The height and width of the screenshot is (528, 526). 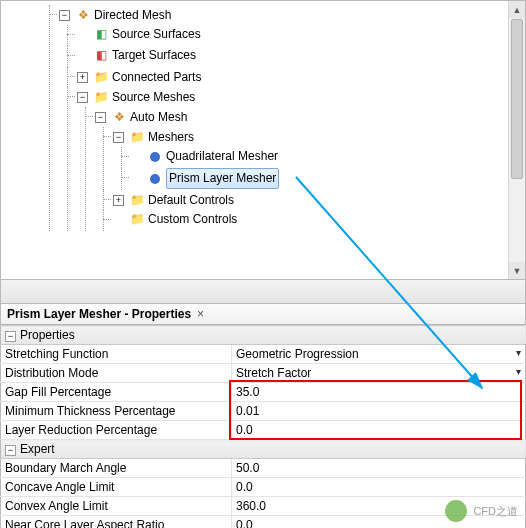 What do you see at coordinates (116, 354) in the screenshot?
I see `prop-label: Stretching Function` at bounding box center [116, 354].